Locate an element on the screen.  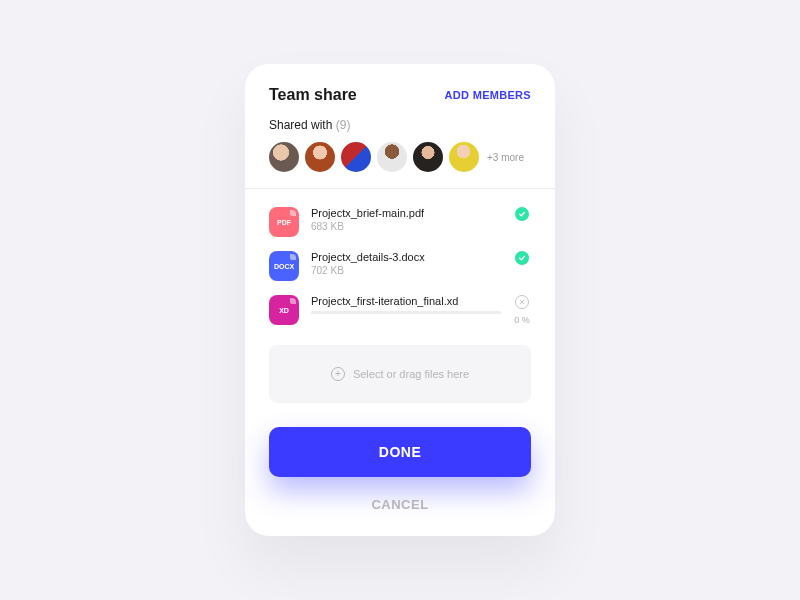
plus-circle-icon: + is located at coordinates (338, 374).